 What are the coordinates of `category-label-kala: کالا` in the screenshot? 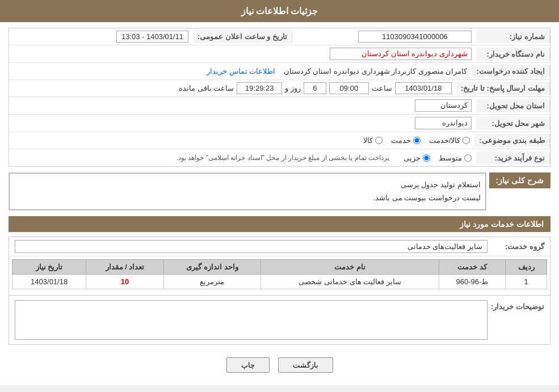 It's located at (368, 141).